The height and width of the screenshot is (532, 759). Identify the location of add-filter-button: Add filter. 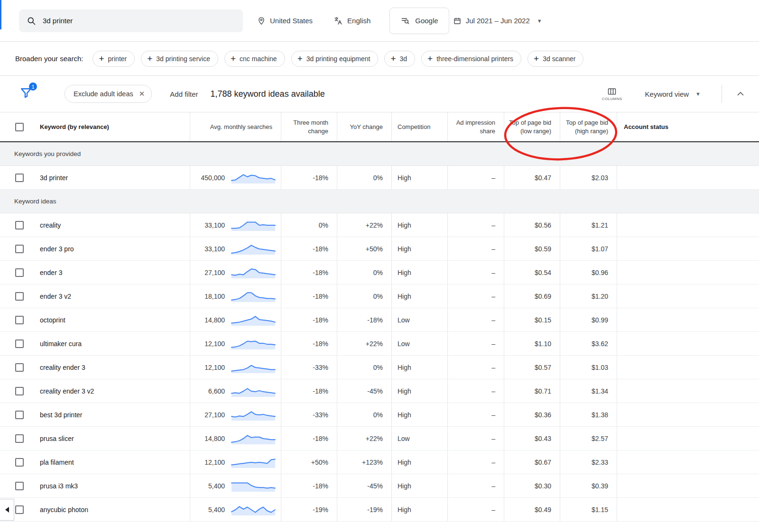
(184, 94).